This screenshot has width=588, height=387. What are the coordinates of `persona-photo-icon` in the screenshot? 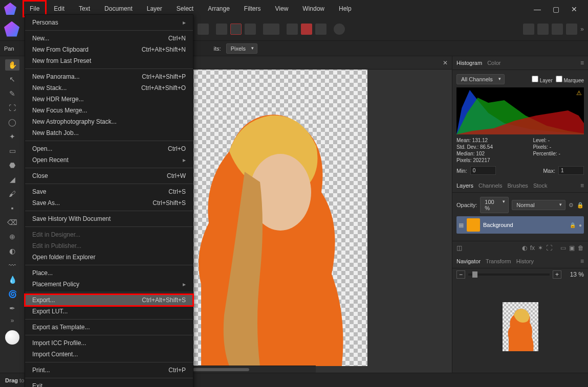 It's located at (12, 29).